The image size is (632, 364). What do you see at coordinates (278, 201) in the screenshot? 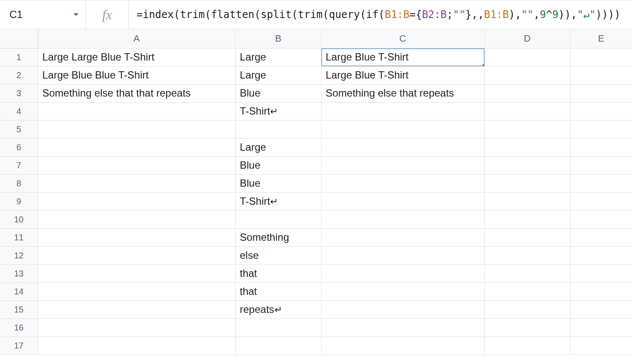
I see `cell-B9: T-Shirt↵` at bounding box center [278, 201].